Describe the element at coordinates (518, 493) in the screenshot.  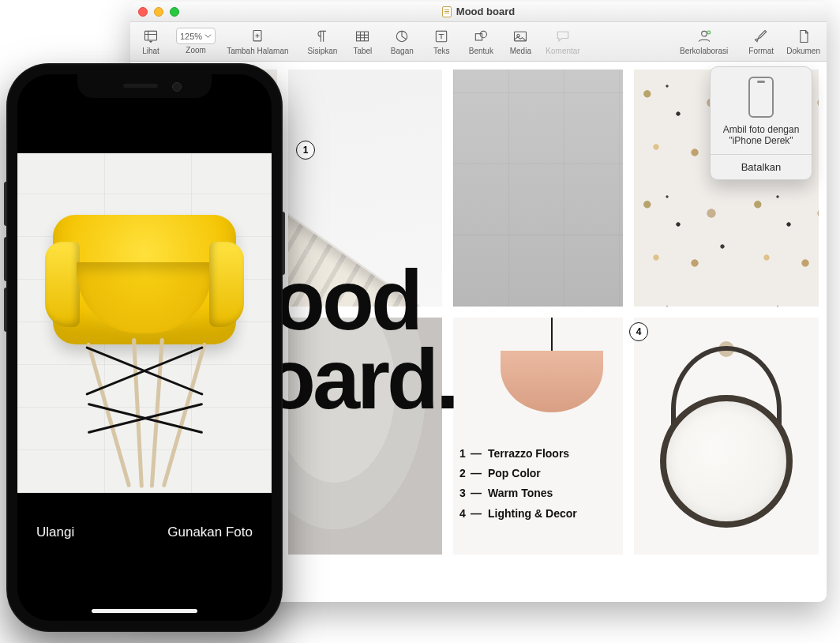
I see `legend-row: 3—Warm Tones` at that location.